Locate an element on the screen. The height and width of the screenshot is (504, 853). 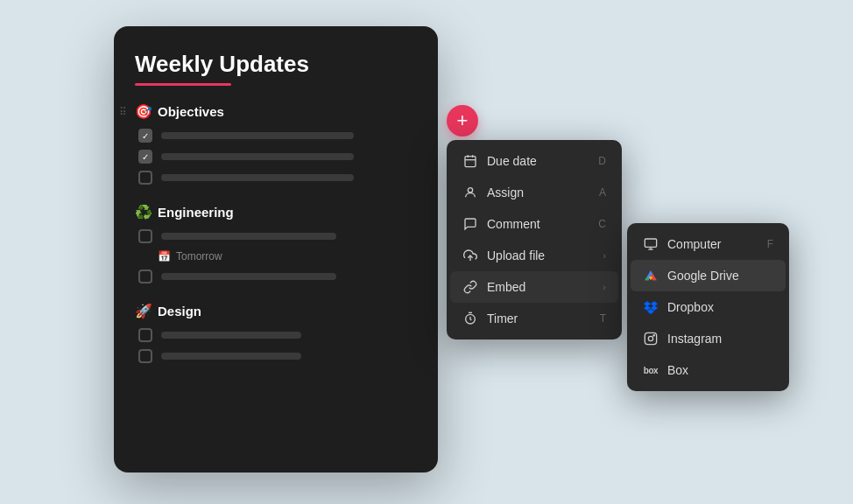
sub-menu: Computer F Google Drive is located at coordinates (708, 307).